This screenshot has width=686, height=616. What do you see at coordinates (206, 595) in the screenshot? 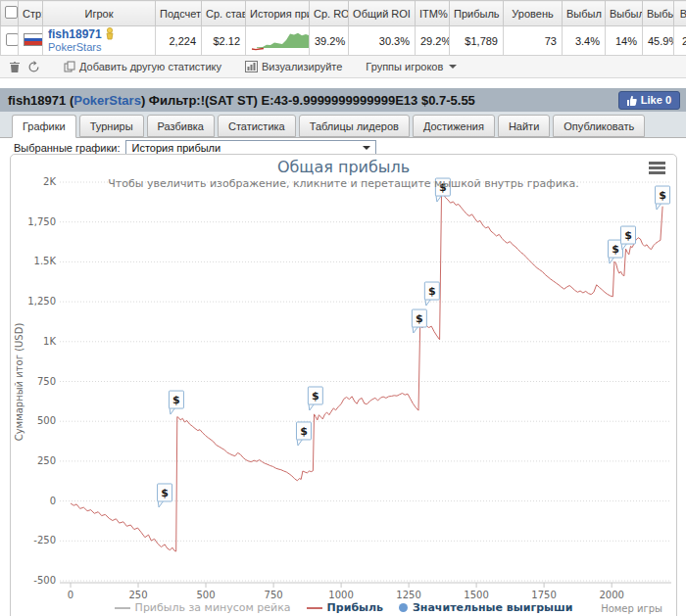
I see `x-tick-label: 500` at bounding box center [206, 595].